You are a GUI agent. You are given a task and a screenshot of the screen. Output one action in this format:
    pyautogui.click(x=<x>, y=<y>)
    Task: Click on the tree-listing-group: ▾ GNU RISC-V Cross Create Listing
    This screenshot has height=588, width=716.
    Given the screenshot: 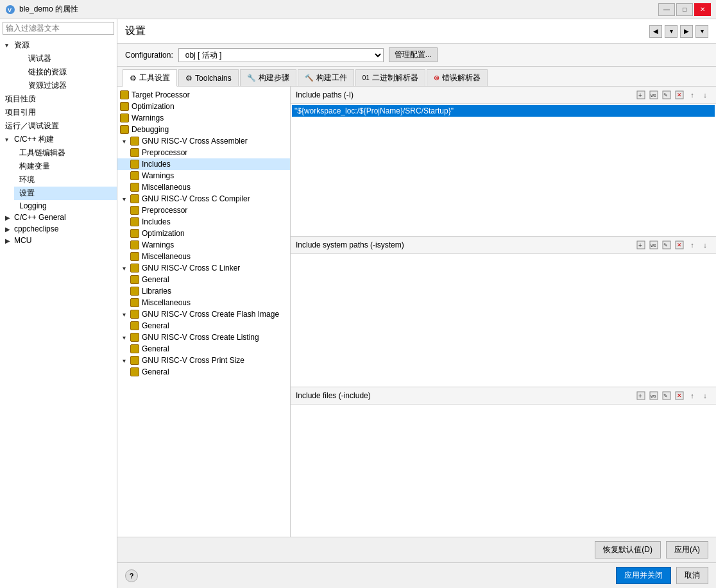 What is the action you would take?
    pyautogui.click(x=204, y=337)
    